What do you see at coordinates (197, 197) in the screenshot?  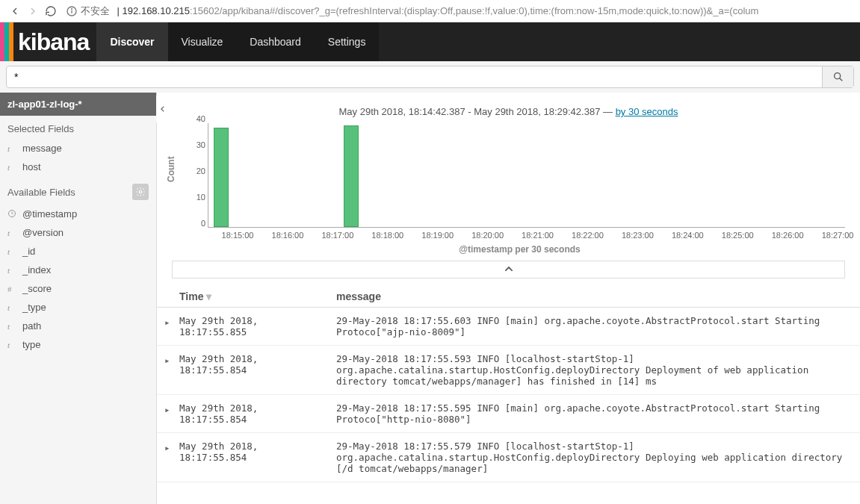 I see `y-tick: 10` at bounding box center [197, 197].